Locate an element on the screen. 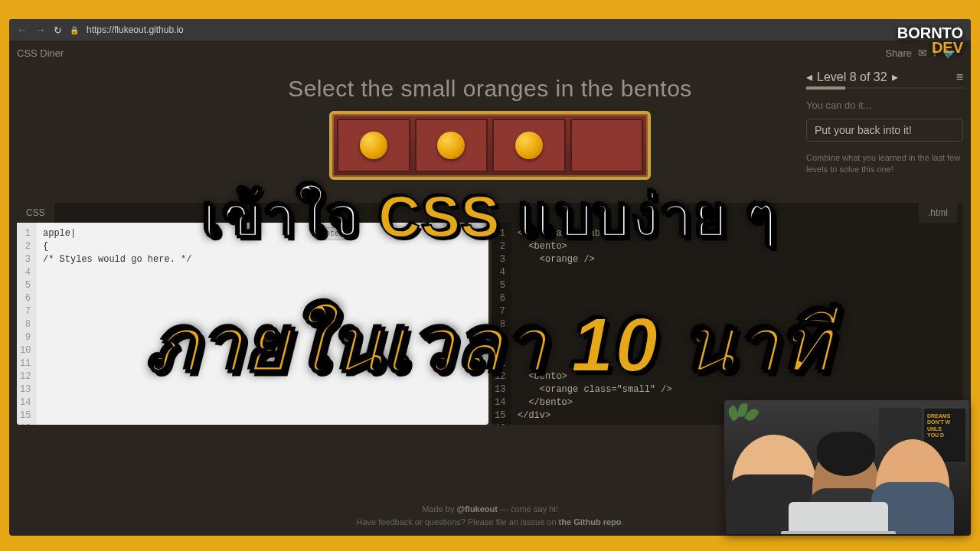 The width and height of the screenshot is (980, 551). level-label: Level 8 of 32 is located at coordinates (852, 77).